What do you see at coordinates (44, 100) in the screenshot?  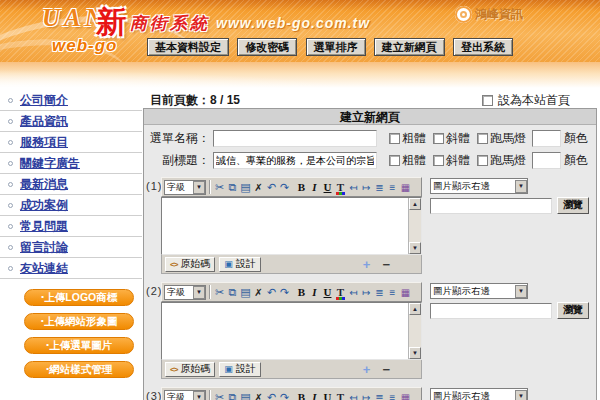 I see `sidebar-link-label: 公司簡介` at bounding box center [44, 100].